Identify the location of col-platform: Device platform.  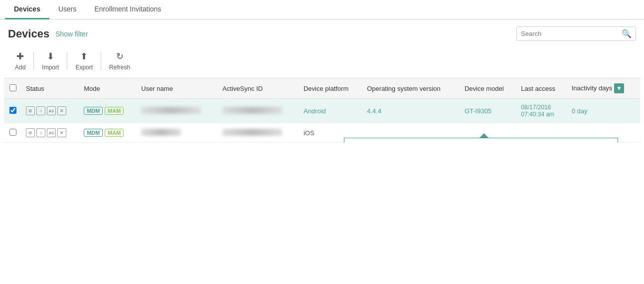
(331, 89).